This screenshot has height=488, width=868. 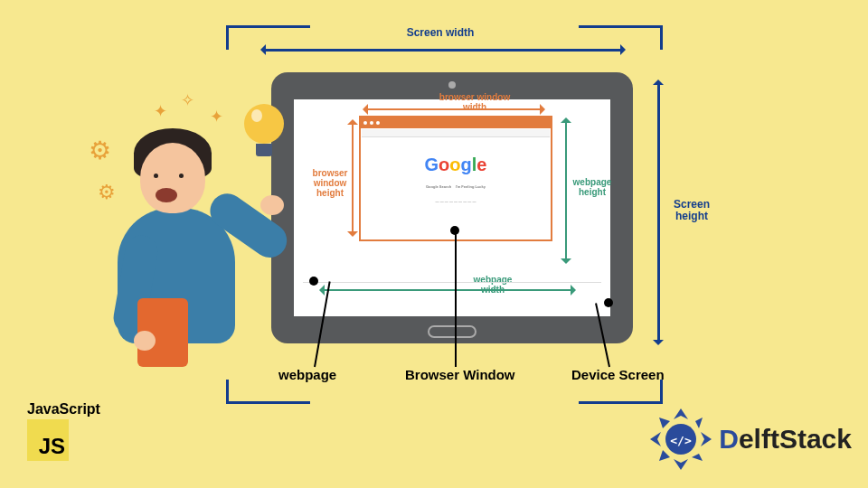 I want to click on outer-frame-bottom-right, so click(x=620, y=392).